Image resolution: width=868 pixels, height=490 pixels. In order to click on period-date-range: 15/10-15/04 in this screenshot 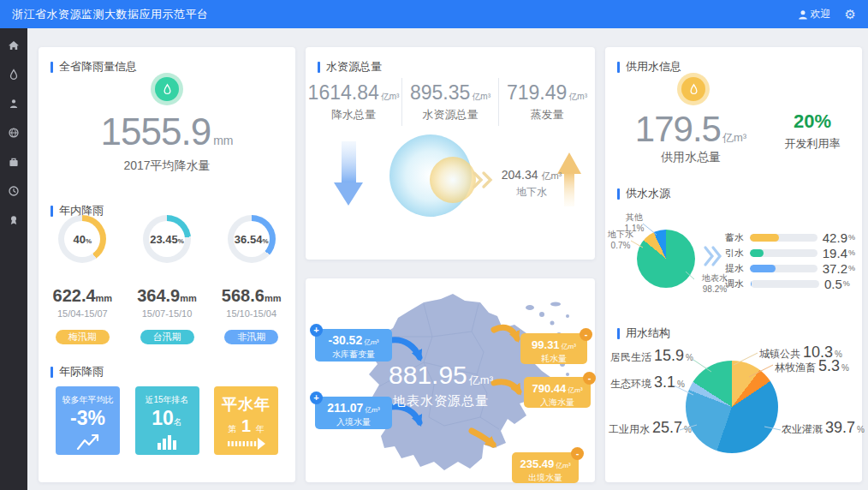, I will do `click(252, 314)`.